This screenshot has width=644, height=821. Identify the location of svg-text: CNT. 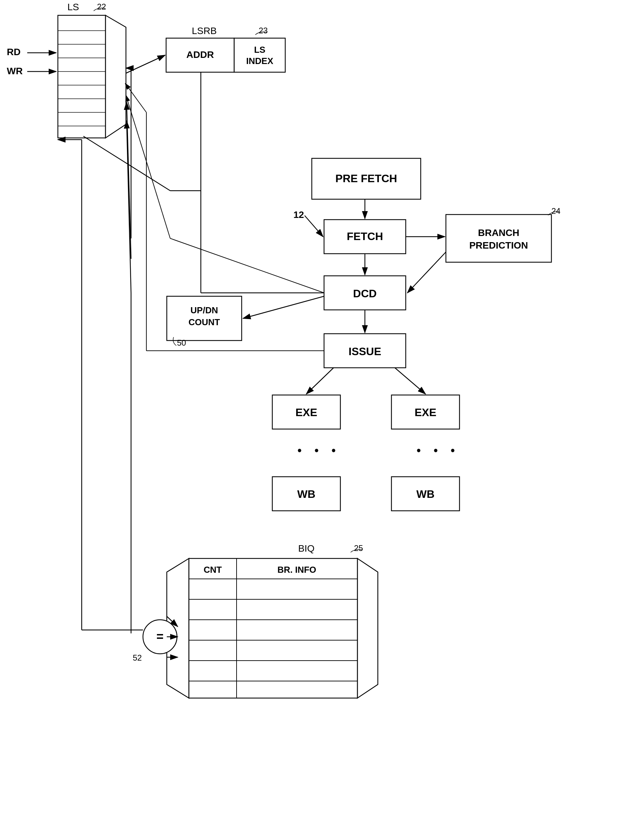
(213, 569).